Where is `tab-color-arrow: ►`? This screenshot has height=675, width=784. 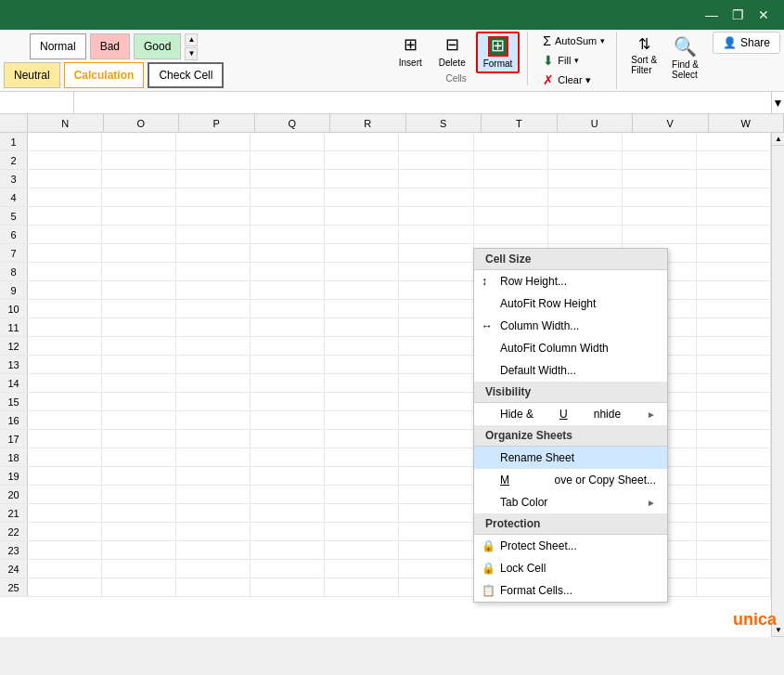
tab-color-arrow: ► is located at coordinates (651, 503).